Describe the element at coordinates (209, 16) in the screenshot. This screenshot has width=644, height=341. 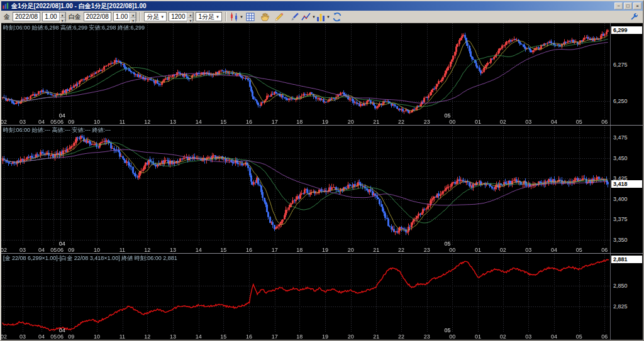
I see `interval-select: 1分足▼` at that location.